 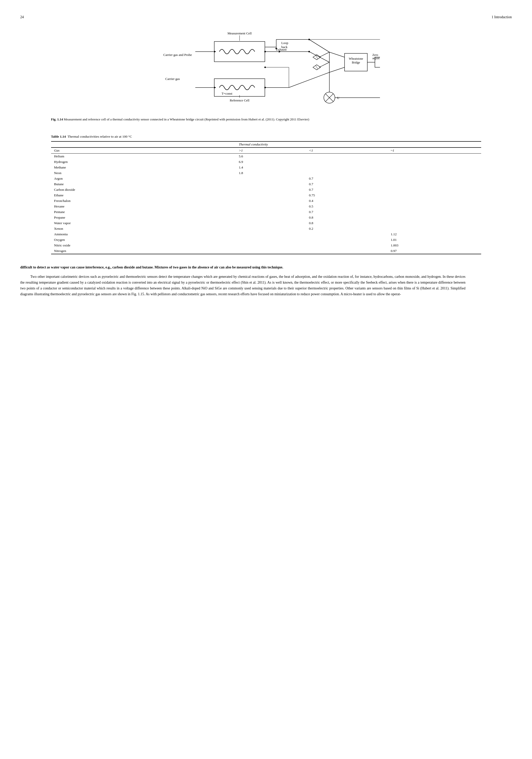 What do you see at coordinates (375, 55) in the screenshot?
I see `svg-text: Zero` at bounding box center [375, 55].